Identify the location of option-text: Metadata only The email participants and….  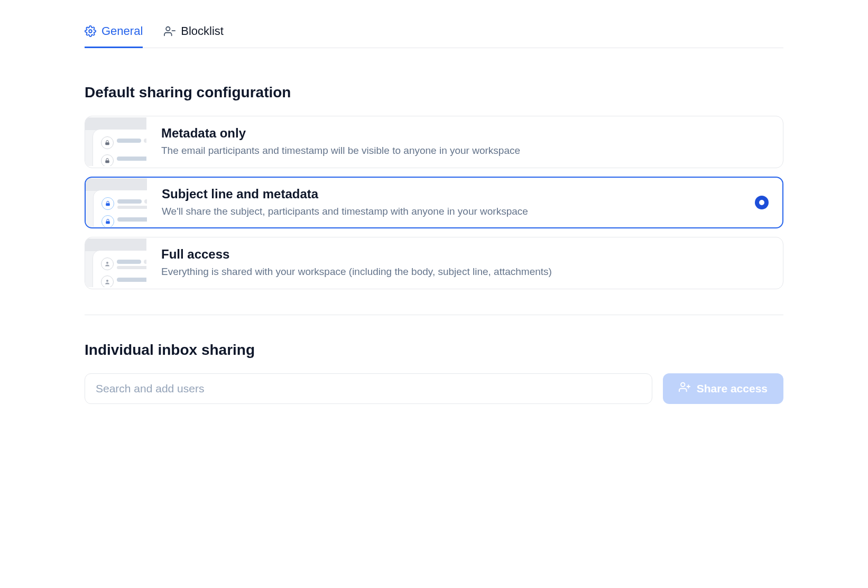
(466, 142).